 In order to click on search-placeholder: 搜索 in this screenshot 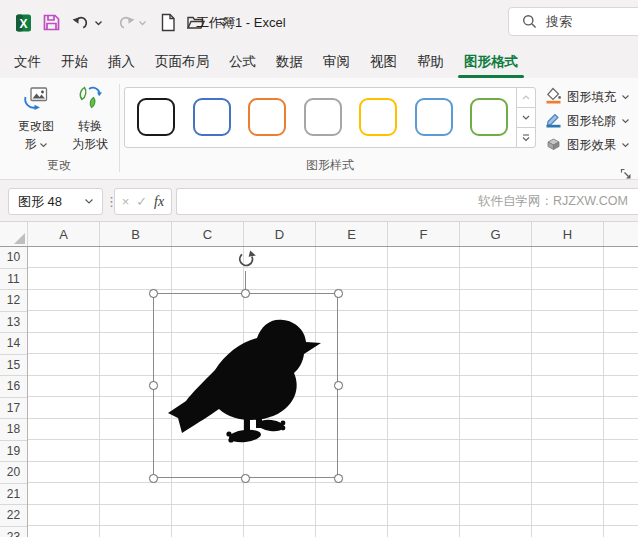, I will do `click(559, 22)`.